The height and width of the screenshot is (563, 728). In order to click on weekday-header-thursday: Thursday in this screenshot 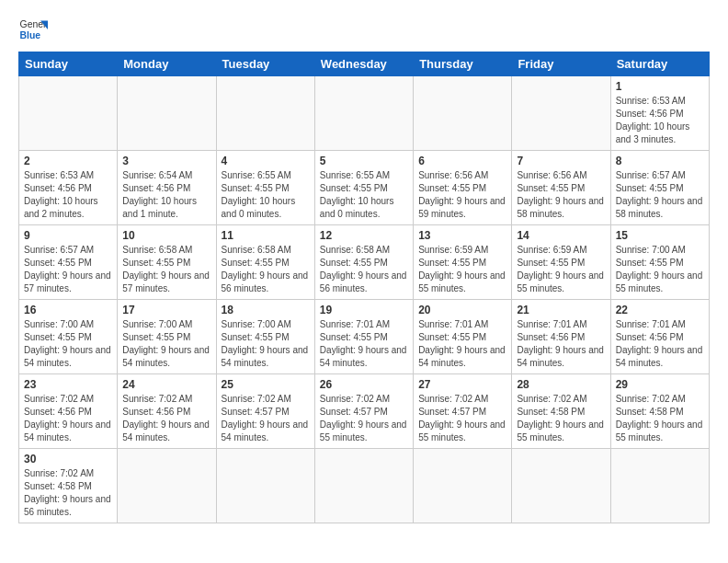, I will do `click(463, 64)`.